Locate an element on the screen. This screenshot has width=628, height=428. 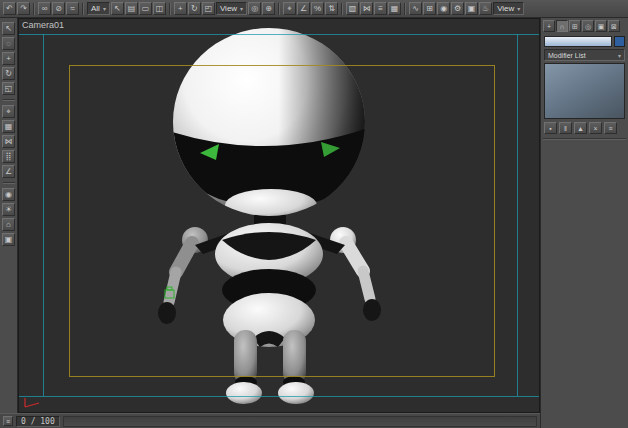
hierarchy-tab-icon: ⊞ is located at coordinates (575, 26).